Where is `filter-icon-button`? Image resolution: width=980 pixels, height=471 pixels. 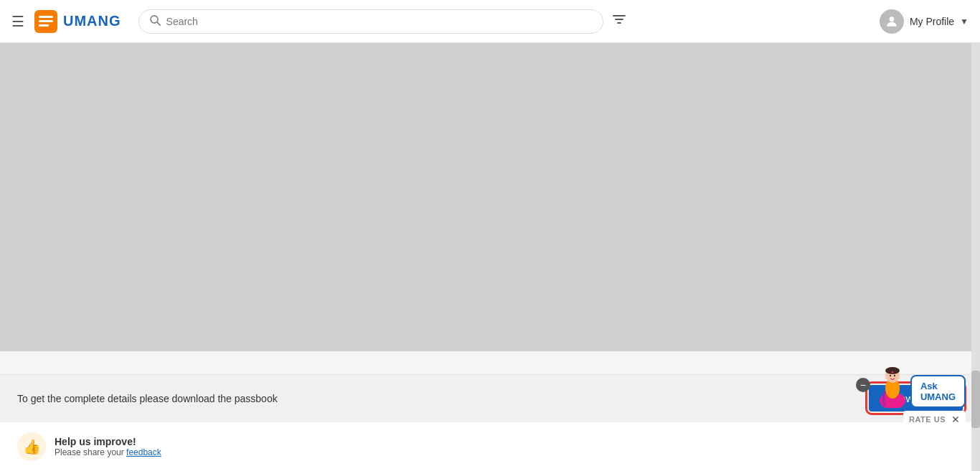 filter-icon-button is located at coordinates (619, 22).